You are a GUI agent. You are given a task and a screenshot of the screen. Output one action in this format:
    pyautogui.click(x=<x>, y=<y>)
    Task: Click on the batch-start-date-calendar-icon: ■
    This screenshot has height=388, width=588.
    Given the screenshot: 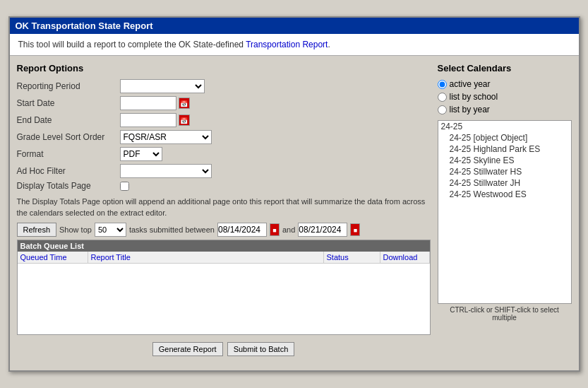 What is the action you would take?
    pyautogui.click(x=275, y=230)
    